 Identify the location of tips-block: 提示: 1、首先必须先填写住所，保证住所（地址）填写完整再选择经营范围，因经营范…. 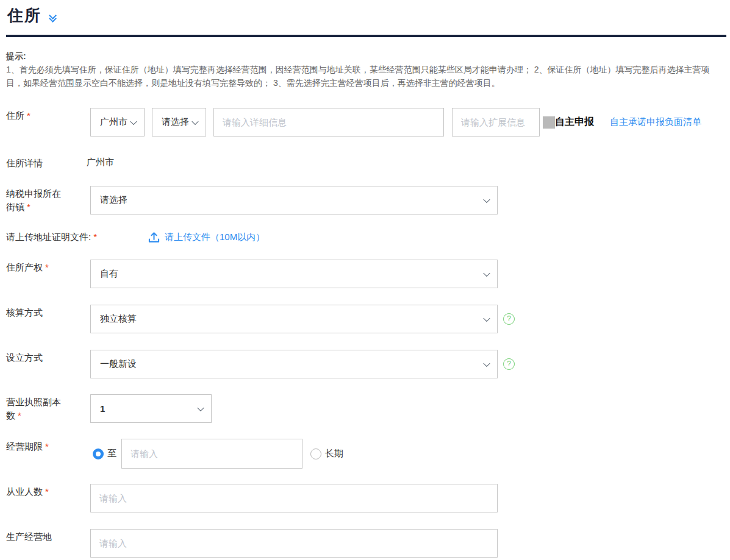
(365, 69).